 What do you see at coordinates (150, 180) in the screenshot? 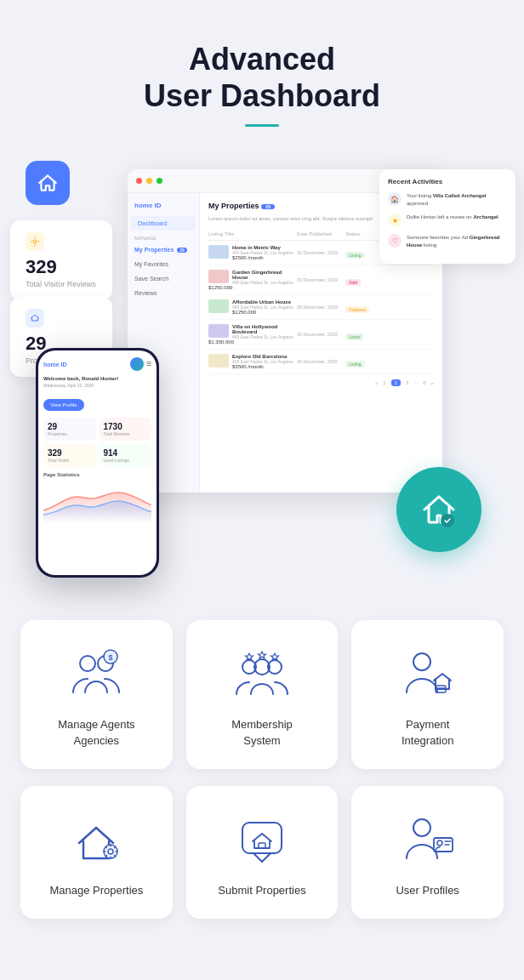
I see `minimize-dot` at bounding box center [150, 180].